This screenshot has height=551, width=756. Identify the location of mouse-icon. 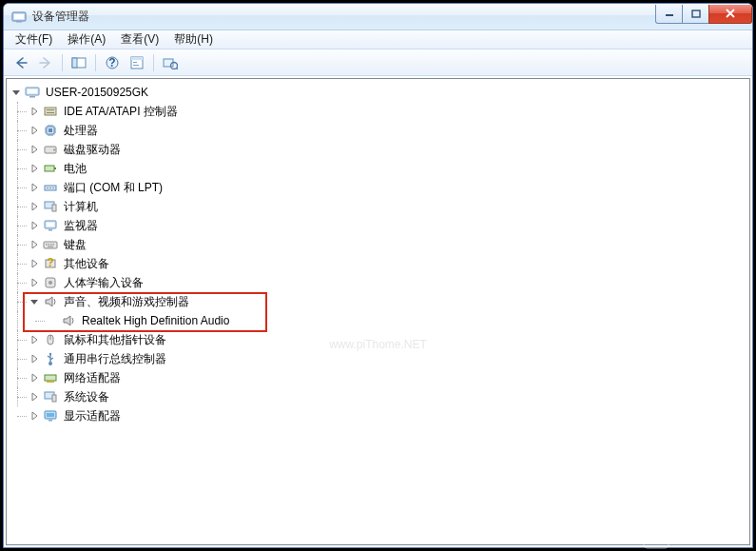
(50, 340).